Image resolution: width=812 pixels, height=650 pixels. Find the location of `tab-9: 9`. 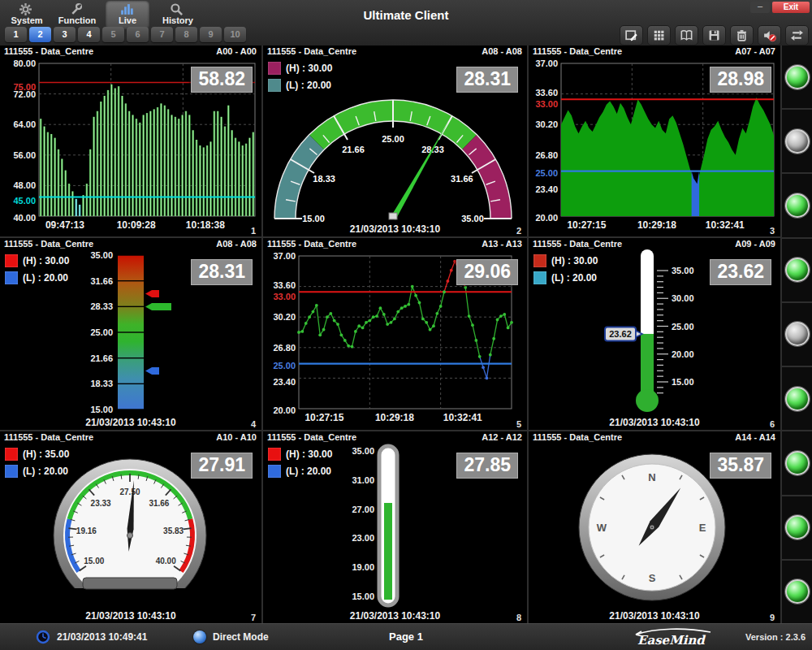

tab-9: 9 is located at coordinates (211, 34).